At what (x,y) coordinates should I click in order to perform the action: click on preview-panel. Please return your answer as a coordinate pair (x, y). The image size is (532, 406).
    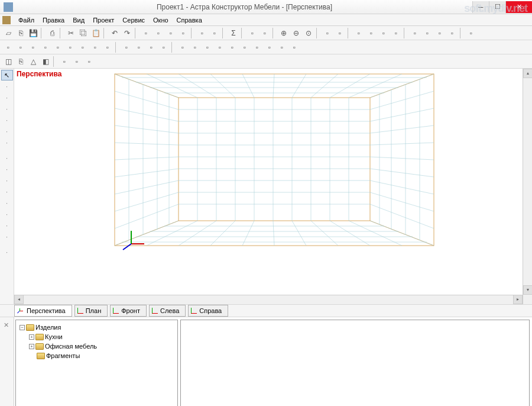
    Looking at the image, I should click on (355, 363).